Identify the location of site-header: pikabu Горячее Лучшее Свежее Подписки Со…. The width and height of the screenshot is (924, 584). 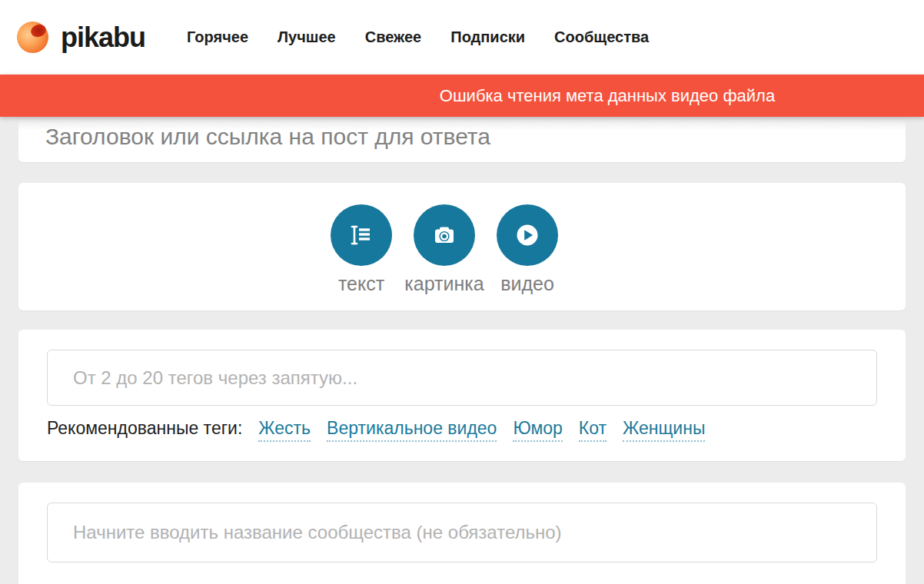
(462, 37).